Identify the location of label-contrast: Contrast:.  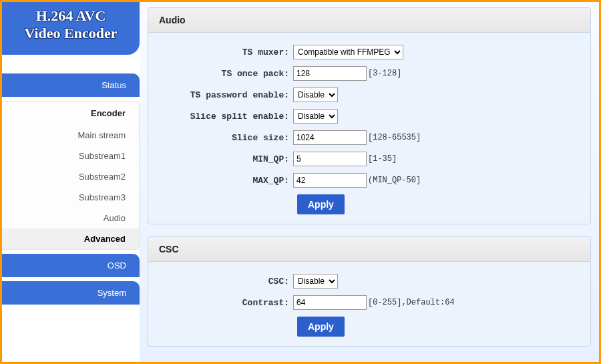
(224, 303).